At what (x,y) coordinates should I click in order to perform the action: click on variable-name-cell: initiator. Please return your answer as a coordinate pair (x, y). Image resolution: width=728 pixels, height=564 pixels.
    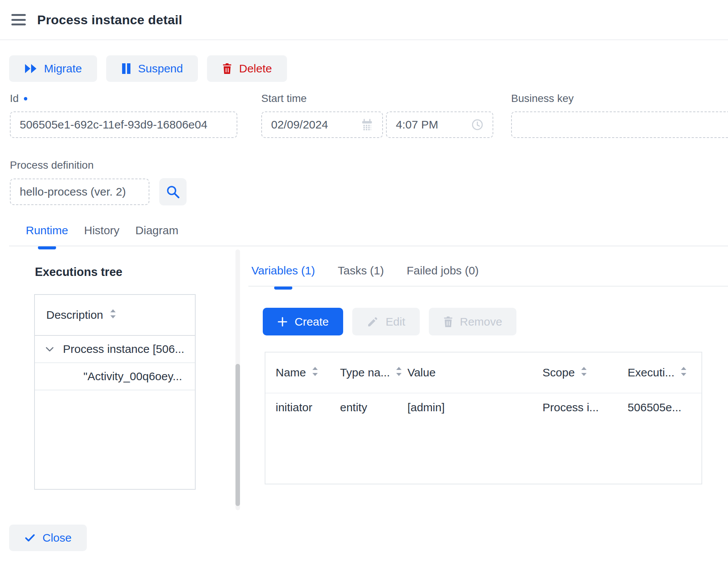
    Looking at the image, I should click on (308, 407).